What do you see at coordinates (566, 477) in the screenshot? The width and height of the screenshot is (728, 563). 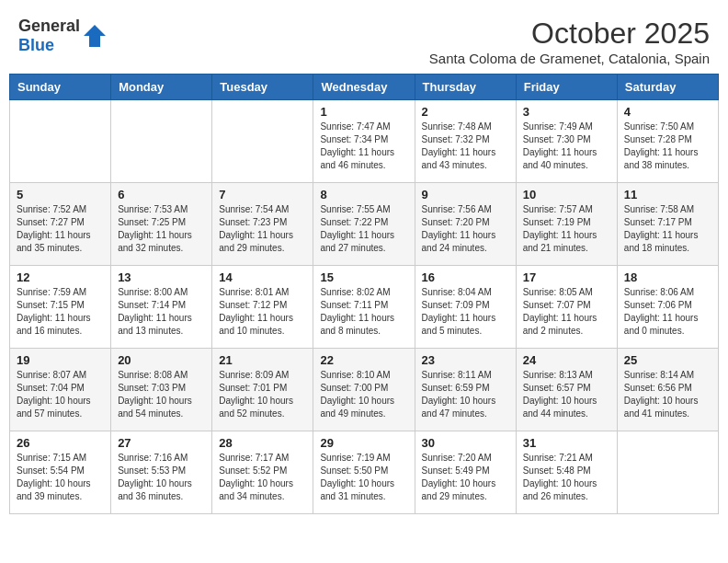 I see `day-detail: Sunrise: 7:21 AM Sunset: 5:48 PM Dayligh…` at bounding box center [566, 477].